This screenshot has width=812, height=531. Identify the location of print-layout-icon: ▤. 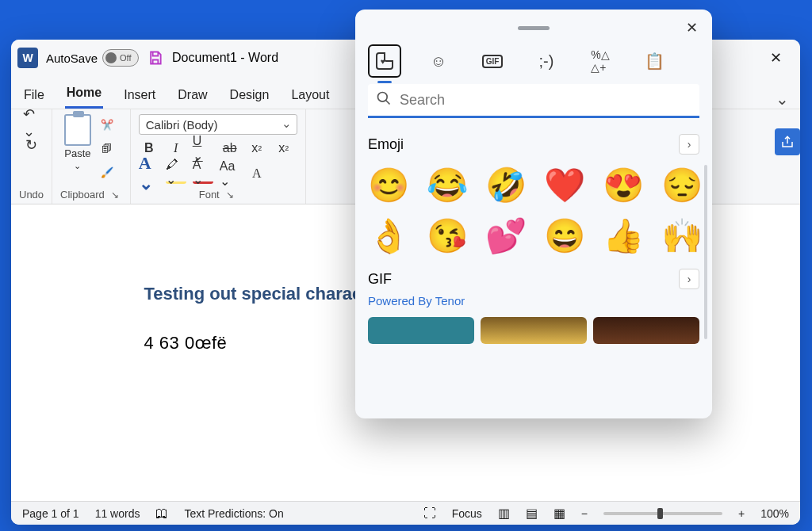
(531, 514).